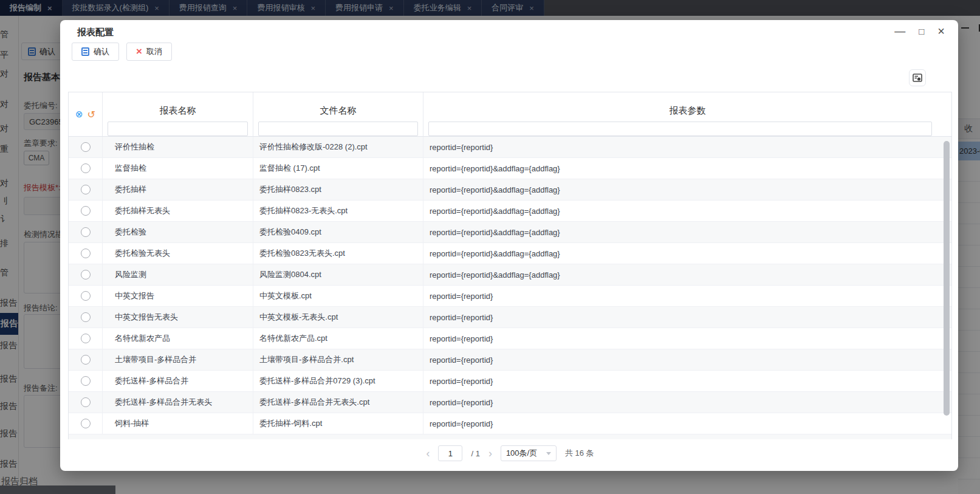 The height and width of the screenshot is (494, 980). I want to click on cancel-button: × 取消, so click(149, 52).